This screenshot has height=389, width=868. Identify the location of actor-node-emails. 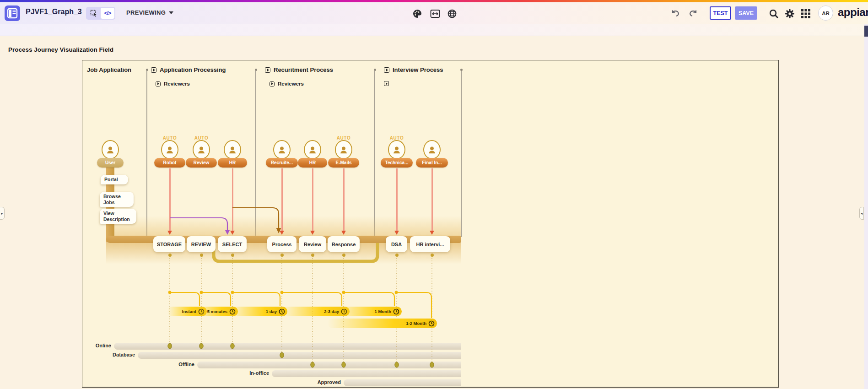
(344, 150).